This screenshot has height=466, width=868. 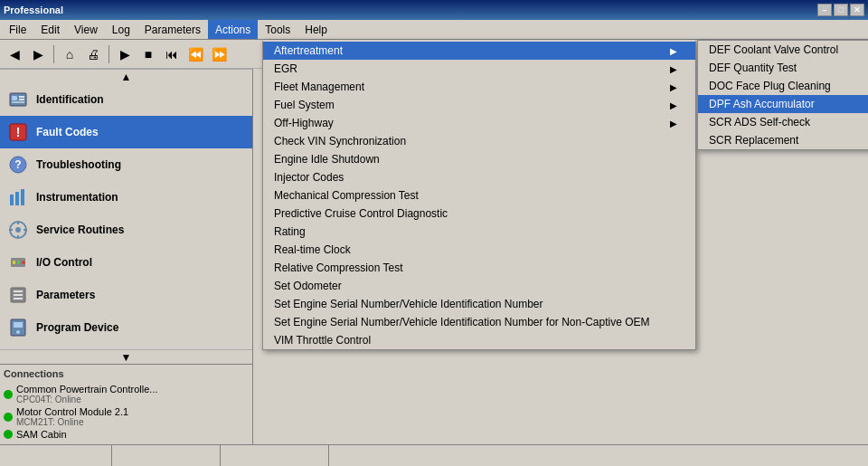 I want to click on sidebar-item-program-device: Program Device, so click(x=127, y=328).